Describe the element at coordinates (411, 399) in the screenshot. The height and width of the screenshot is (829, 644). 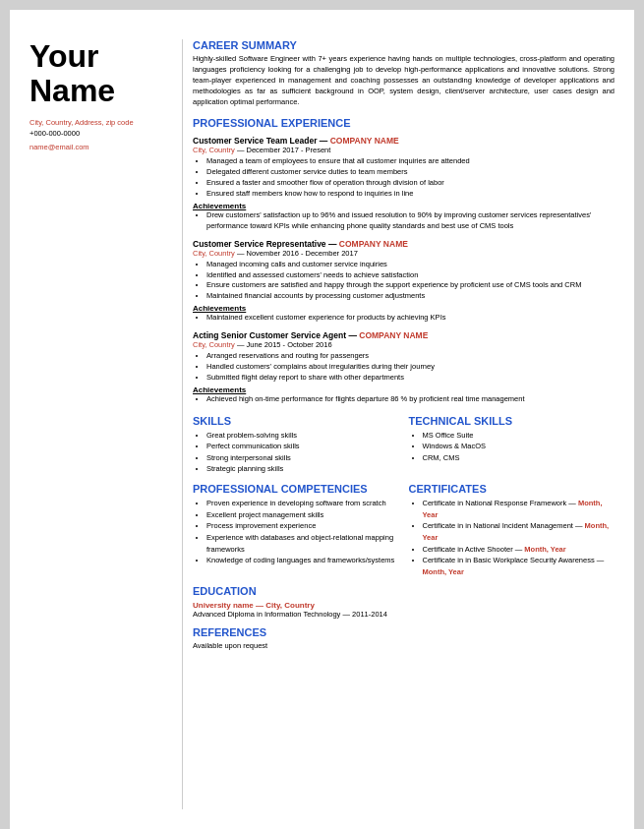
I see `list-item: Achieved high on-time performance for fl…` at that location.